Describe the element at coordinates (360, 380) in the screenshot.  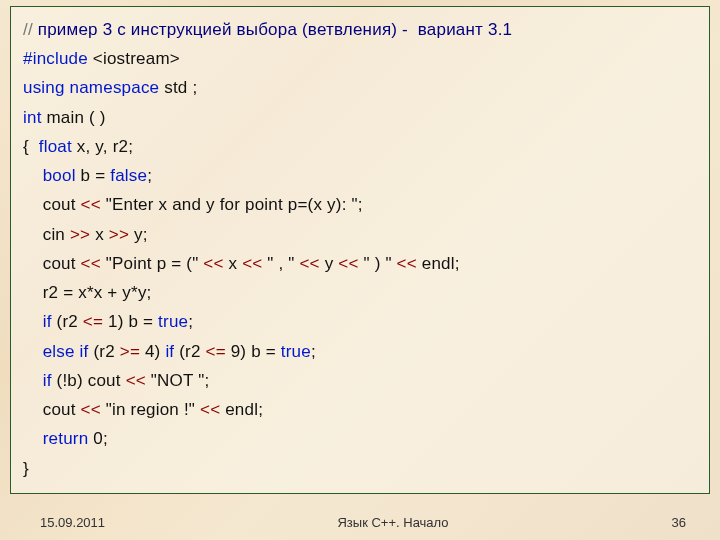
I see `code-line: if (!b) cout << "NOT ";` at that location.